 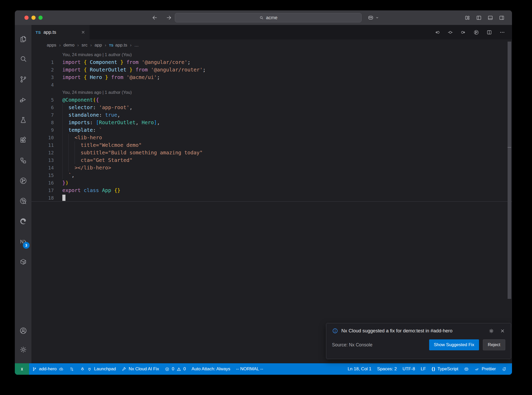 What do you see at coordinates (272, 160) in the screenshot?
I see `code-line-13: 13 cta="Get Started"` at bounding box center [272, 160].